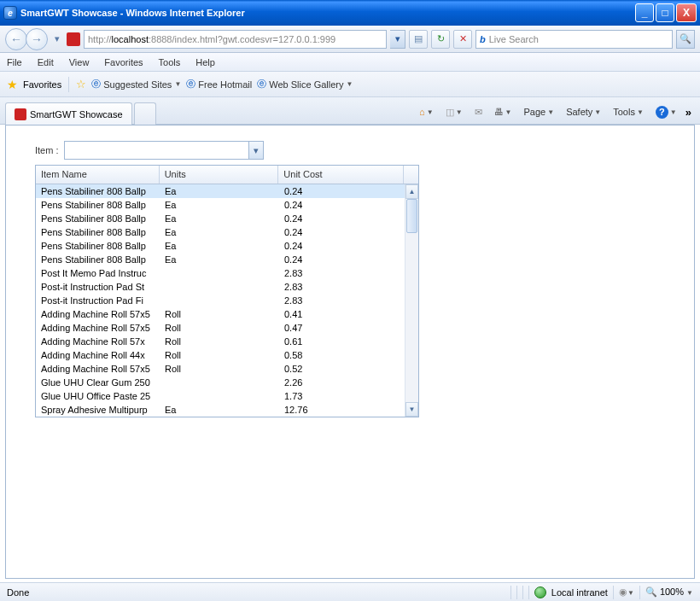 This screenshot has width=700, height=601. What do you see at coordinates (365, 150) in the screenshot?
I see `item-form-row: Item : ▾` at bounding box center [365, 150].